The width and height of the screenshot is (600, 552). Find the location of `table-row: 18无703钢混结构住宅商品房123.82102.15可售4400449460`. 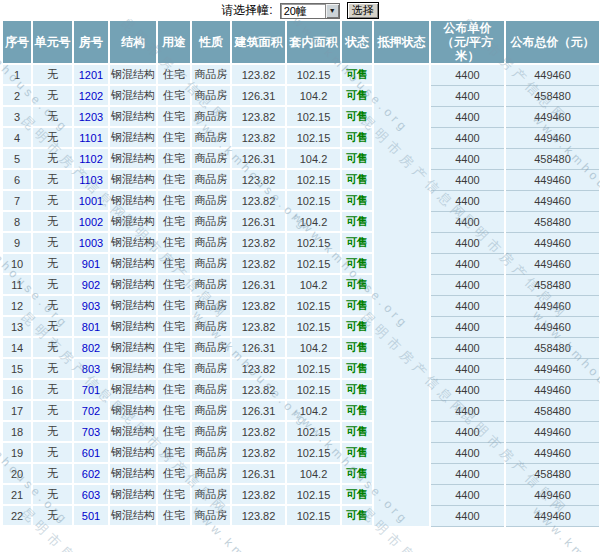

table-row: 18无703钢混结构住宅商品房123.82102.15可售4400449460 is located at coordinates (301, 432).